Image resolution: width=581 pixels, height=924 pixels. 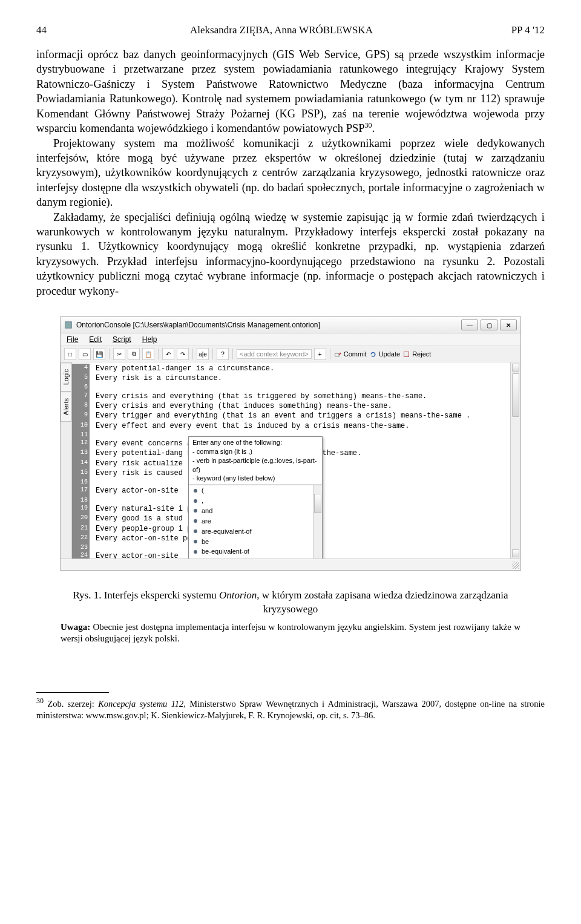 I want to click on maximize-button: ▢, so click(x=489, y=325).